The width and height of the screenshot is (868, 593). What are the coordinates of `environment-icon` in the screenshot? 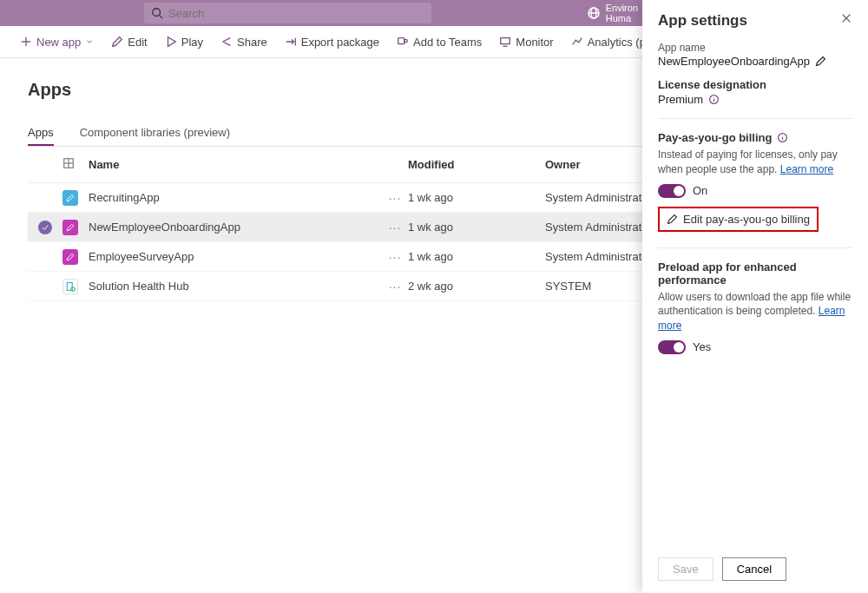 It's located at (594, 13).